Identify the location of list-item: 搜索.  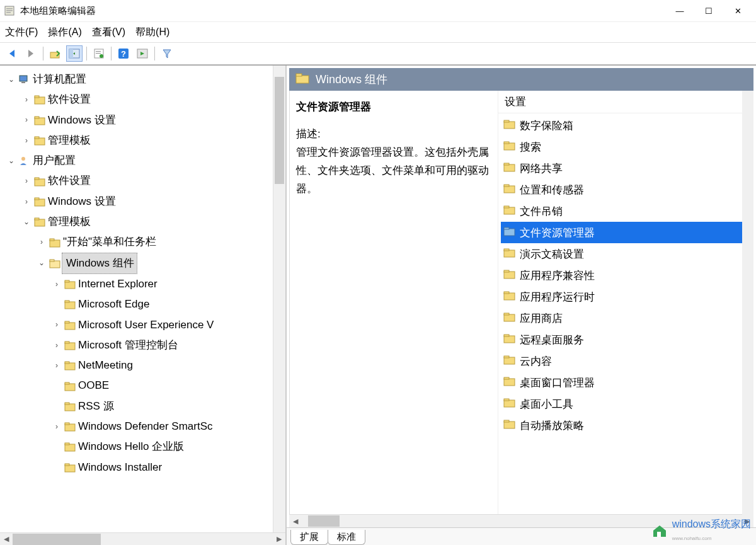
(626, 147).